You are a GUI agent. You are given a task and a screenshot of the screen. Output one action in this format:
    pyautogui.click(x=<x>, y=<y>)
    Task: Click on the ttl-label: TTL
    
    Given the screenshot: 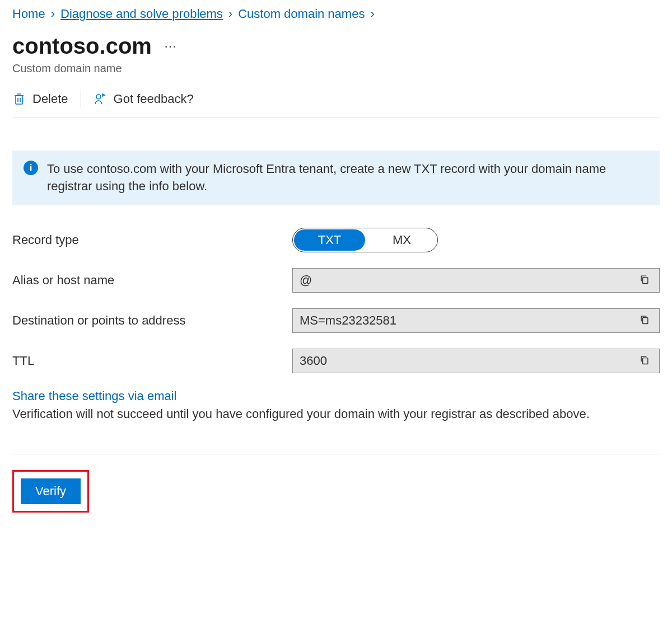 What is the action you would take?
    pyautogui.click(x=152, y=361)
    